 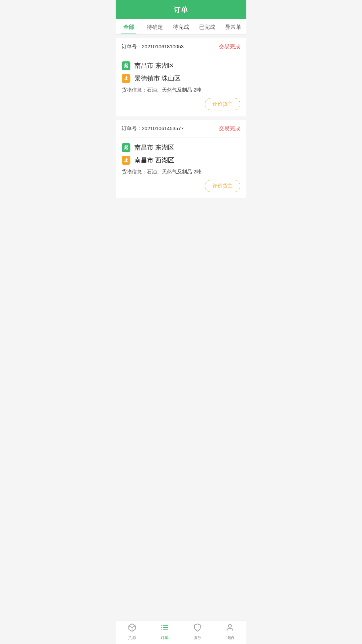 What do you see at coordinates (181, 66) in the screenshot?
I see `start-route-1: 起 南昌市 东湖区` at bounding box center [181, 66].